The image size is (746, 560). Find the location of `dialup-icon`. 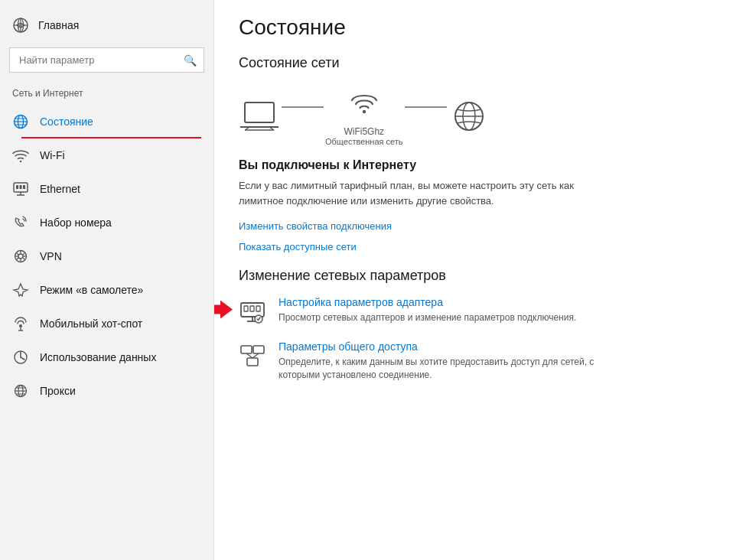

dialup-icon is located at coordinates (21, 223).